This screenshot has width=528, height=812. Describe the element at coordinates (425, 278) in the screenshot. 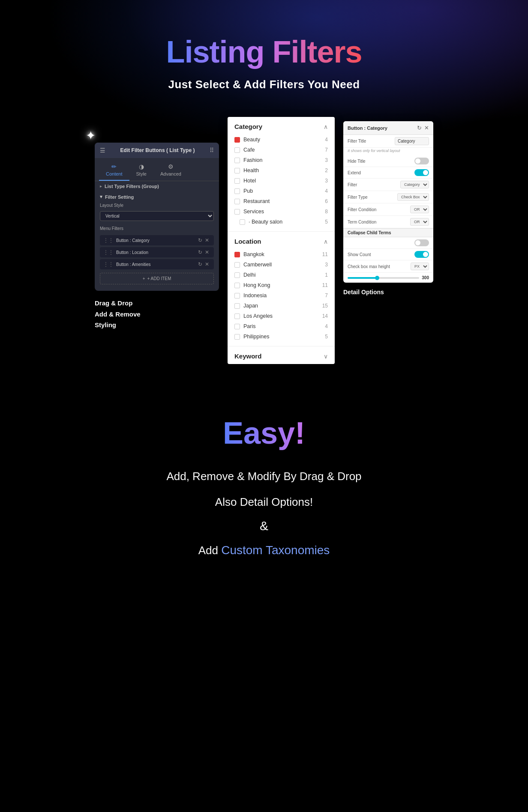

I see `slider-value: 300` at that location.